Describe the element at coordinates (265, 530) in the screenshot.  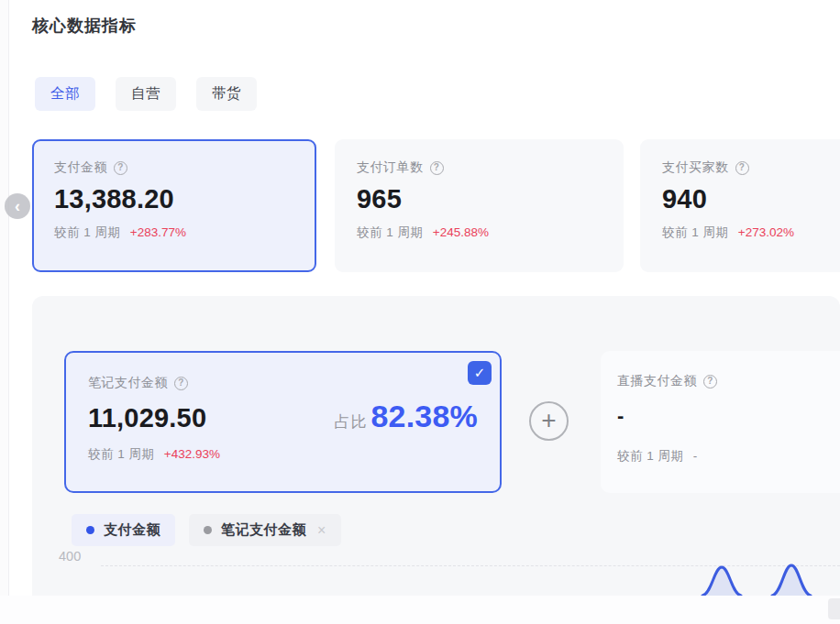
I see `legend-item-note-payment-amount: 笔记支付金额 ×` at that location.